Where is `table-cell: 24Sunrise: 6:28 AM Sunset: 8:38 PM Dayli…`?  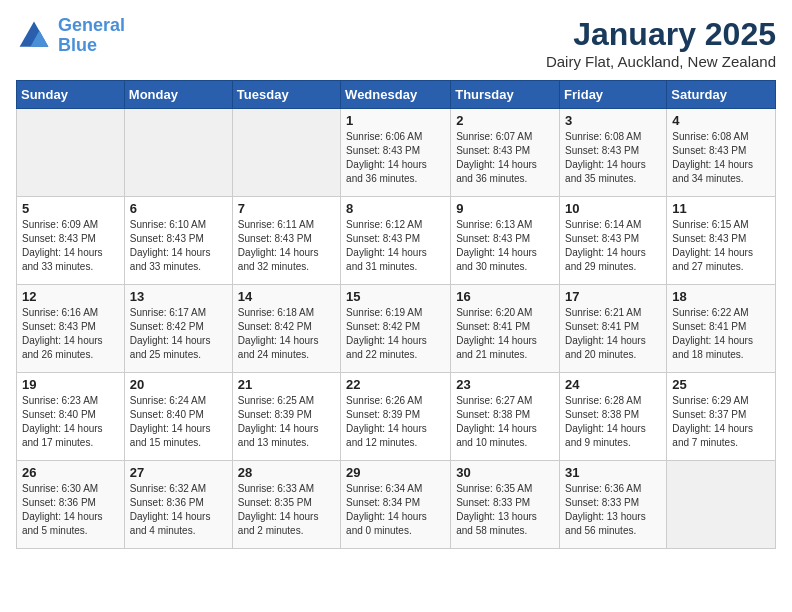 table-cell: 24Sunrise: 6:28 AM Sunset: 8:38 PM Dayli… is located at coordinates (614, 417).